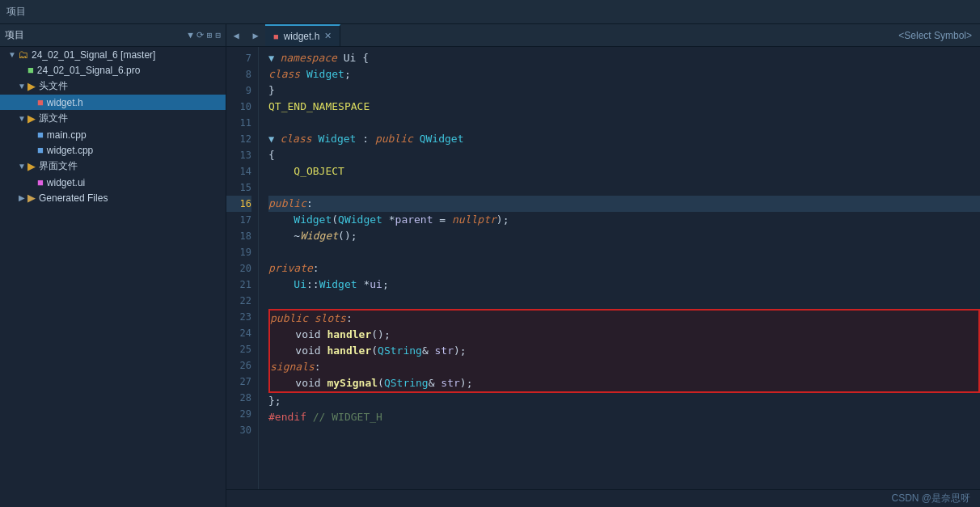  What do you see at coordinates (291, 268) in the screenshot?
I see `kw-private-20: private` at bounding box center [291, 268].